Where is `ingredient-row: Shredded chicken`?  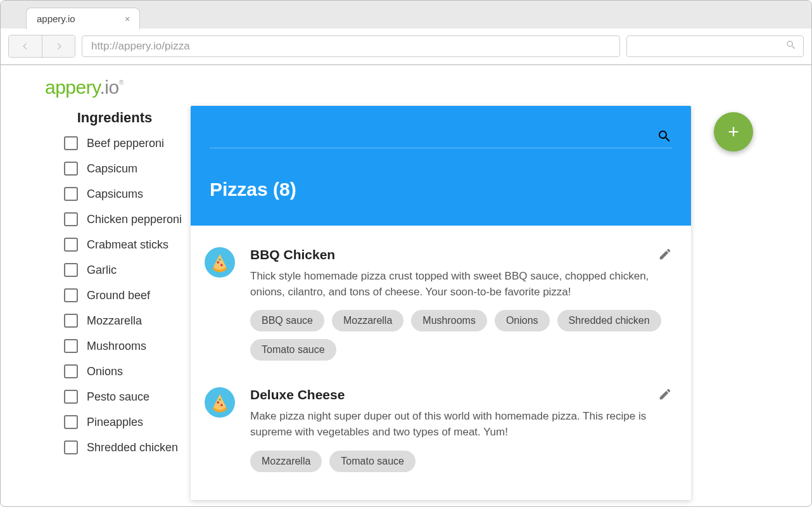
ingredient-row: Shredded chicken is located at coordinates (127, 447).